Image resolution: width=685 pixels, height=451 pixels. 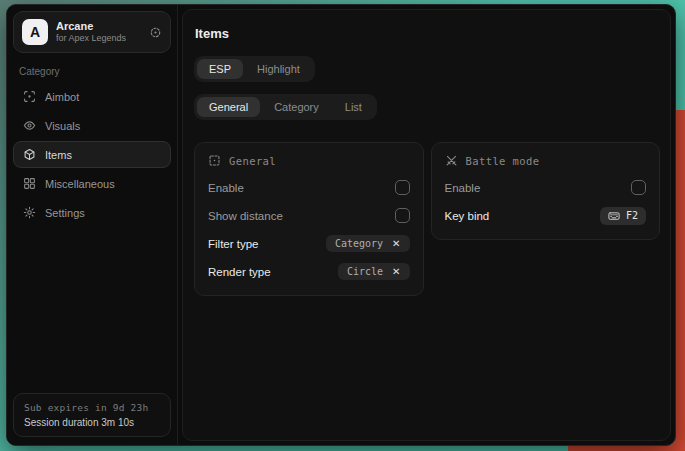 I want to click on sidebar-item-label: Items, so click(x=58, y=155).